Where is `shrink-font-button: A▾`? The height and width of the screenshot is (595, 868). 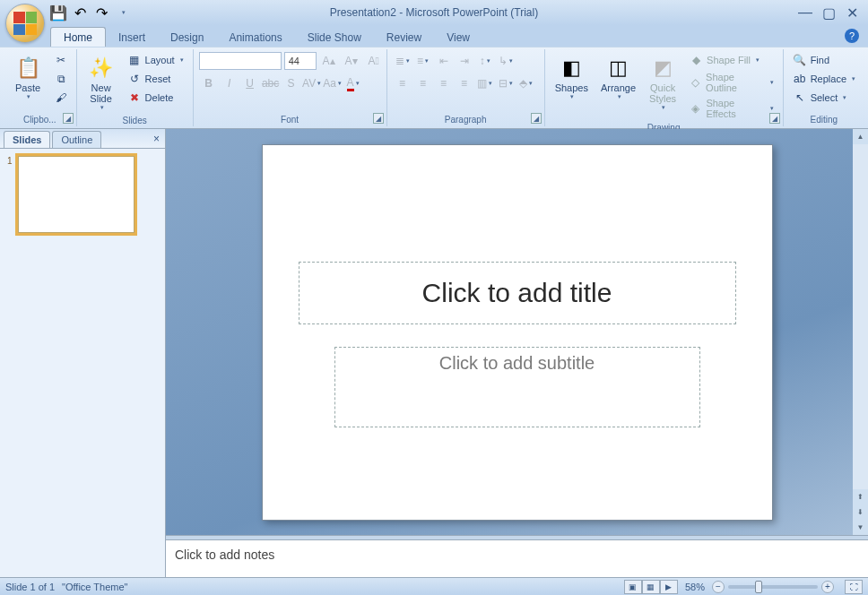 shrink-font-button: A▾ is located at coordinates (352, 61).